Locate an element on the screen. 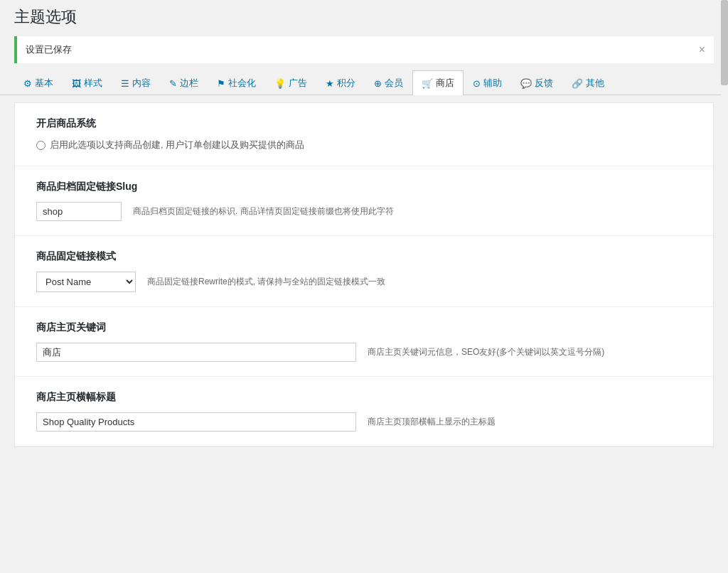  section-permalink: 商品固定链接模式 Post NamePost IDCustom 商品固定链接Re… is located at coordinates (364, 272).